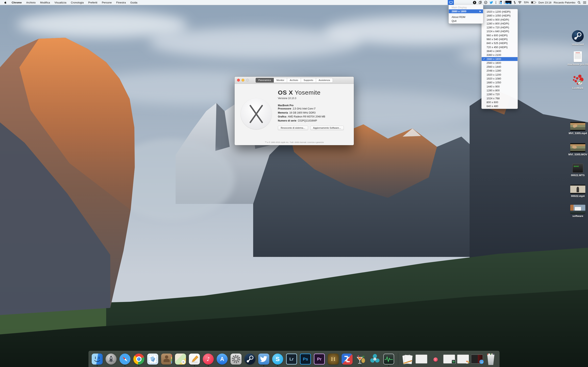  What do you see at coordinates (500, 67) in the screenshot?
I see `resolution-option: 2560 x 1440` at bounding box center [500, 67].